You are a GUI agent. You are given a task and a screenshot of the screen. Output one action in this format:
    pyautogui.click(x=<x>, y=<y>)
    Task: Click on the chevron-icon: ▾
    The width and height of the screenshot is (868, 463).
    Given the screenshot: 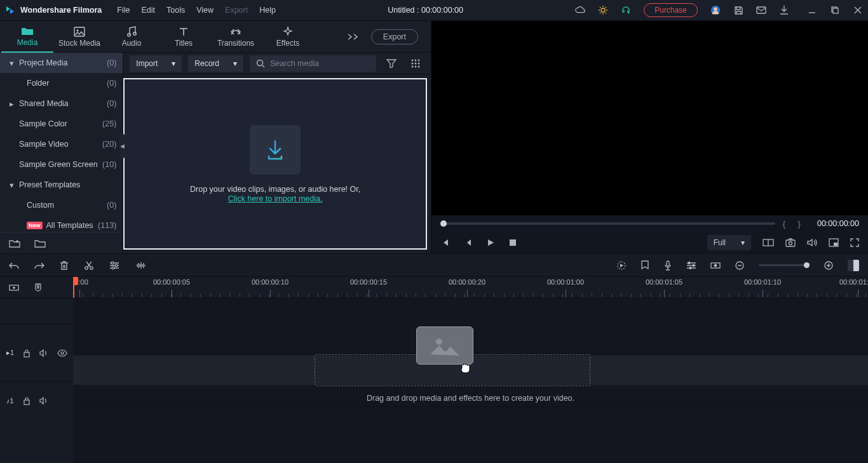 What is the action you would take?
    pyautogui.click(x=11, y=64)
    